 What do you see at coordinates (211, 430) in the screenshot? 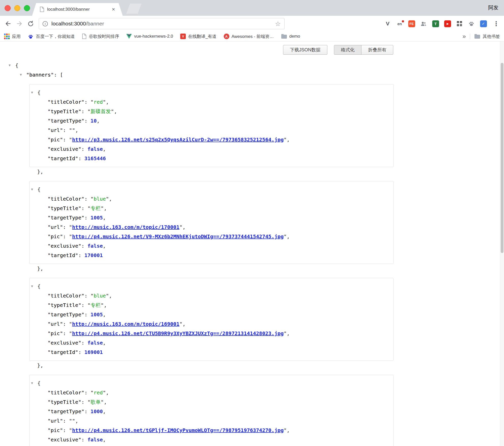
I see `json-property-line: "pic": "http://p4.music.126.net/tGPljf-I…` at bounding box center [211, 430].